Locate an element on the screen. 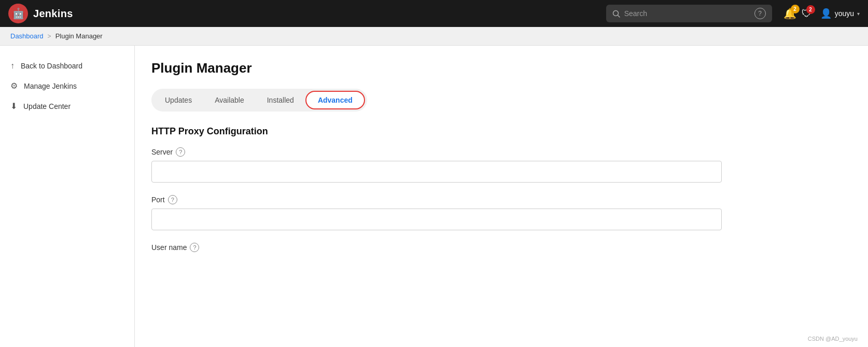 This screenshot has width=868, height=347. search-input is located at coordinates (688, 13).